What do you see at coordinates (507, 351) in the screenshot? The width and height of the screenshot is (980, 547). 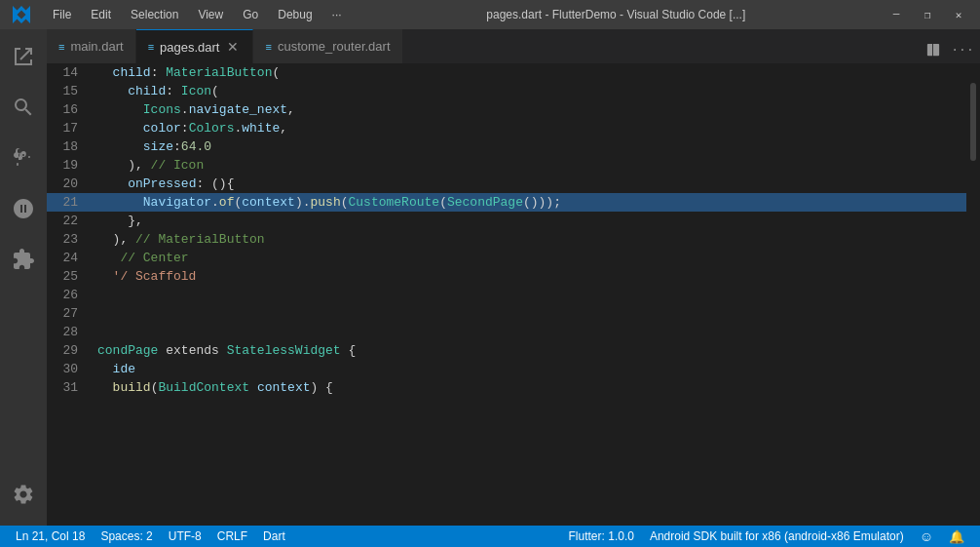 I see `code-line-29: 29 condPage extends StatelessWidget {` at bounding box center [507, 351].